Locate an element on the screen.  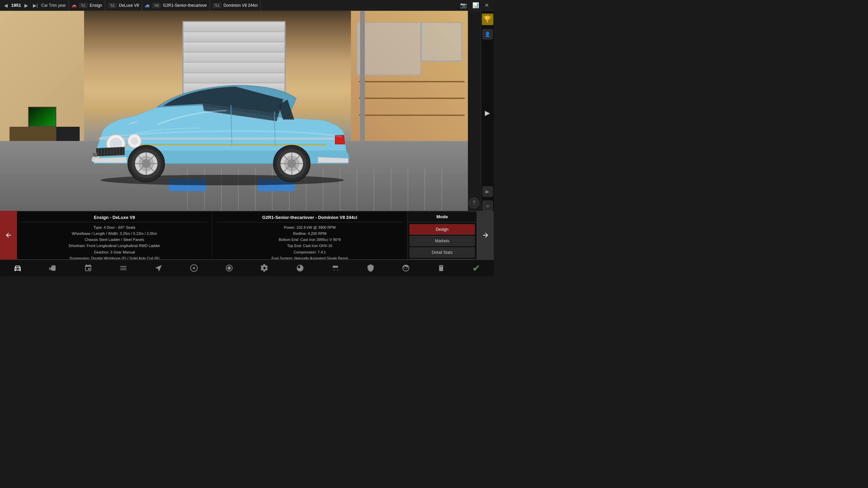
car2-section: '51 DeLuxe V8 is located at coordinates (123, 5).